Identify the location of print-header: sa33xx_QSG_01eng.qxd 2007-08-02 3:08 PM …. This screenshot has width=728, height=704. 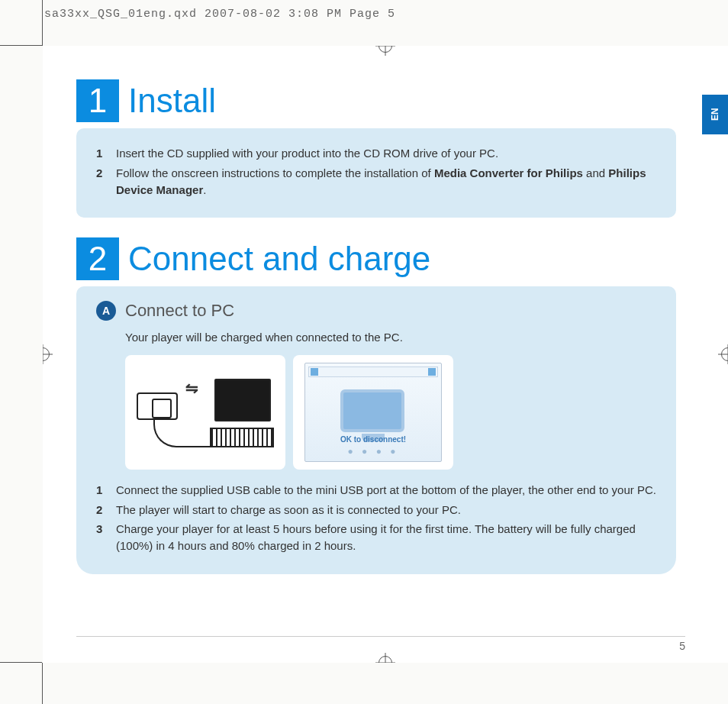
(220, 14).